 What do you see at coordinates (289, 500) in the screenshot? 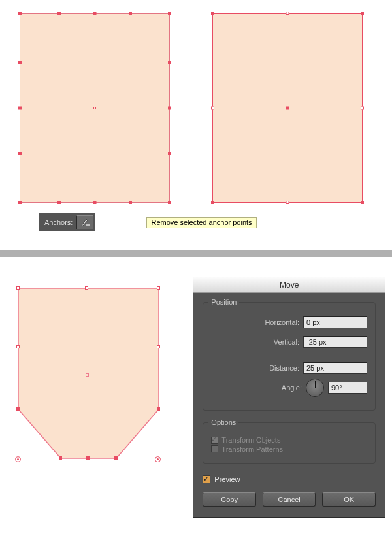
I see `cancel-button: Cancel` at bounding box center [289, 500].